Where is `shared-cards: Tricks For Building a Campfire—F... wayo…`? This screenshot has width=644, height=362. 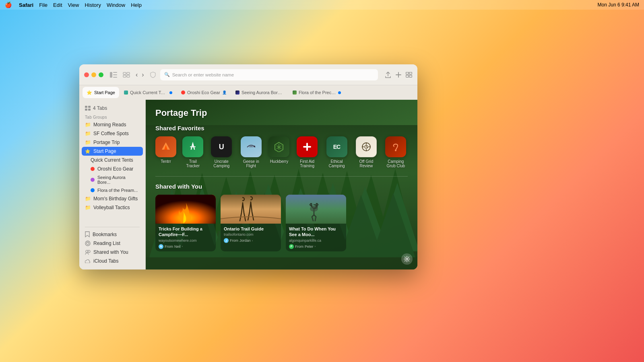
shared-cards: Tricks For Building a Campfire—F... wayo… is located at coordinates (282, 223).